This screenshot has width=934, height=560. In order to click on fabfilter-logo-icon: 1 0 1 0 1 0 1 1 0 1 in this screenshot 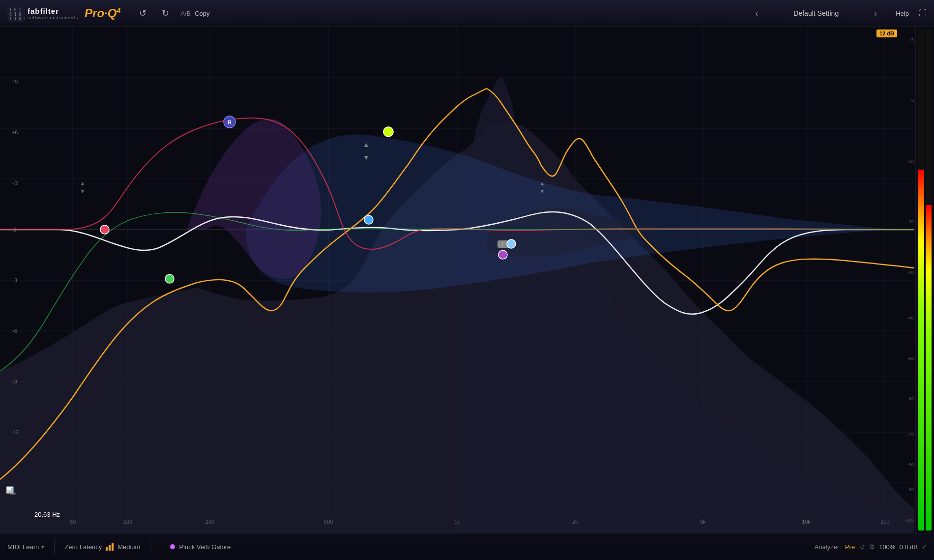, I will do `click(16, 13)`.